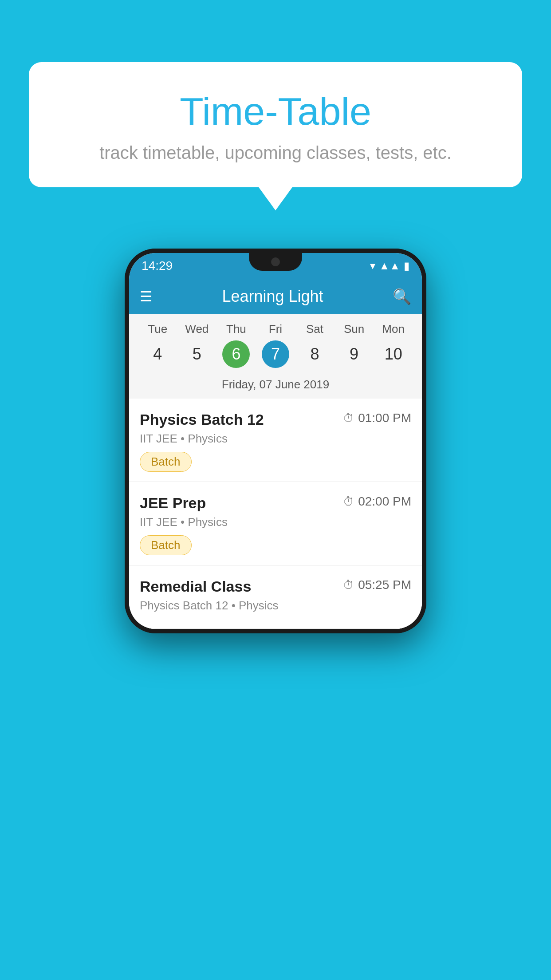 The height and width of the screenshot is (980, 551). What do you see at coordinates (394, 354) in the screenshot?
I see `day-number: 10` at bounding box center [394, 354].